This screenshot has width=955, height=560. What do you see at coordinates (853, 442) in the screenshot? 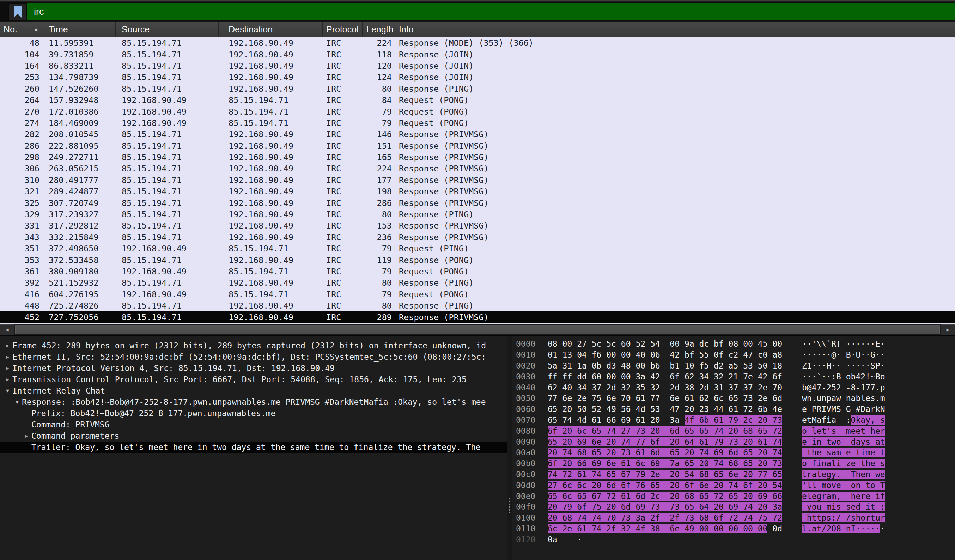
I see `ascii-char: d` at bounding box center [853, 442].